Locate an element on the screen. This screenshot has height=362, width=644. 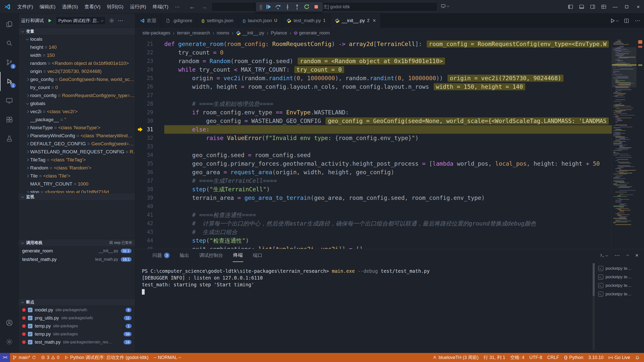
activity-remote-explorer is located at coordinates (9, 101).